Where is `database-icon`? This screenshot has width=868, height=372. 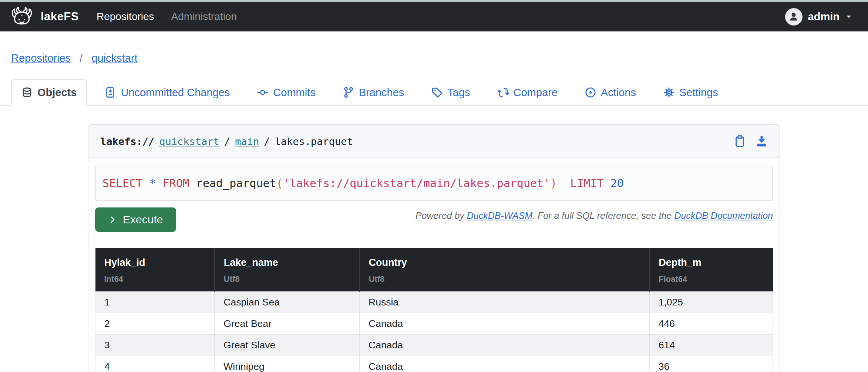
database-icon is located at coordinates (27, 92).